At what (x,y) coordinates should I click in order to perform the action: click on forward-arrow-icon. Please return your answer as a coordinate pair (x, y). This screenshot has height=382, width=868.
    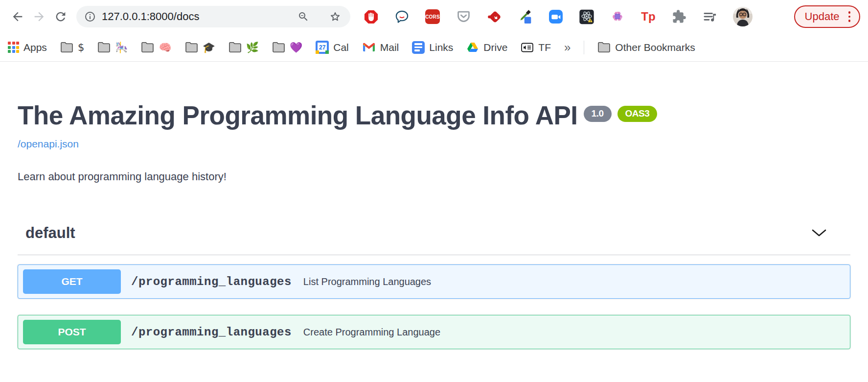
    Looking at the image, I should click on (39, 17).